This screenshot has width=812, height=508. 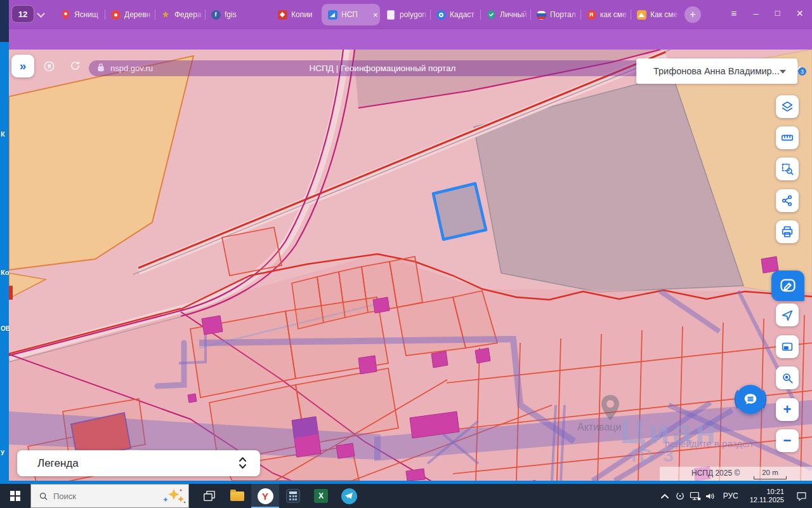 I want to click on taskbar-search, so click(x=110, y=496).